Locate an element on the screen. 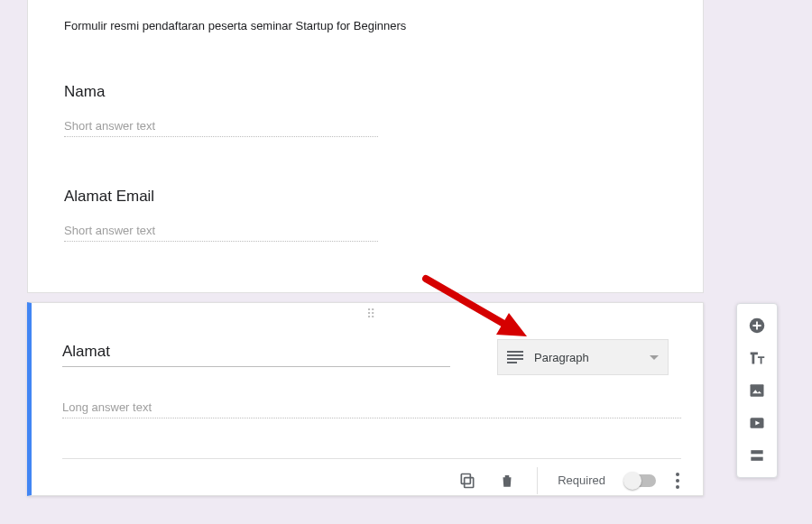 This screenshot has width=812, height=524. long-answer-placeholder: Long answer text is located at coordinates (372, 409).